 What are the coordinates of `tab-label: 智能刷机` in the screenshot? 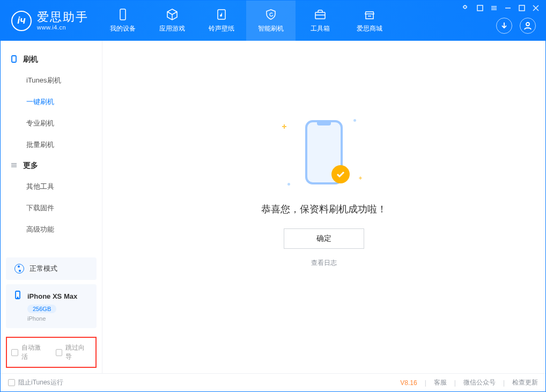 It's located at (271, 29).